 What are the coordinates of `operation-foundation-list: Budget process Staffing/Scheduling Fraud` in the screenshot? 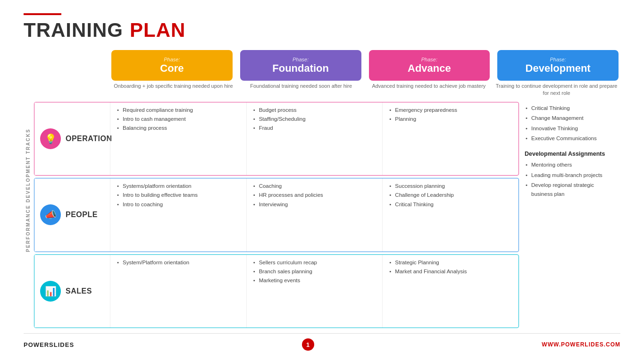 It's located at (315, 119).